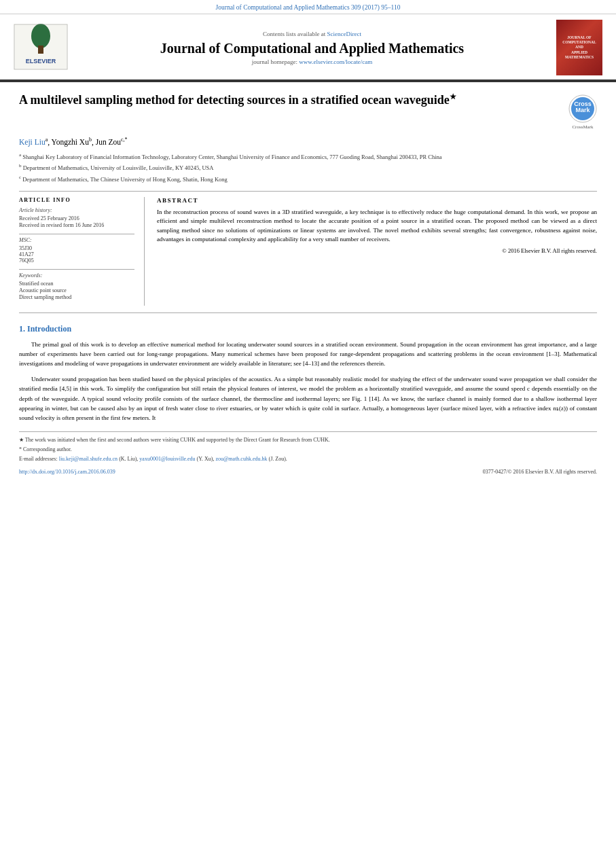  I want to click on email1-link: liu.keji@mail.shufe.edu.cn, so click(88, 459).